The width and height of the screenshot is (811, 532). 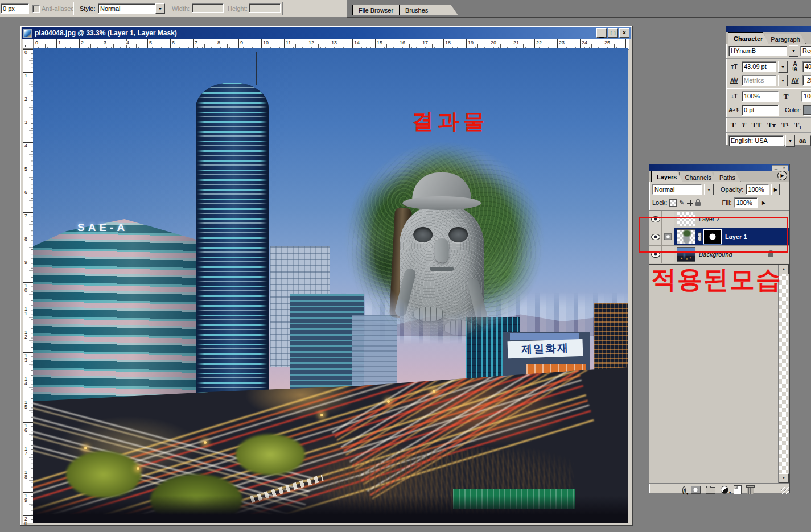 I want to click on document-icon, so click(x=27, y=33).